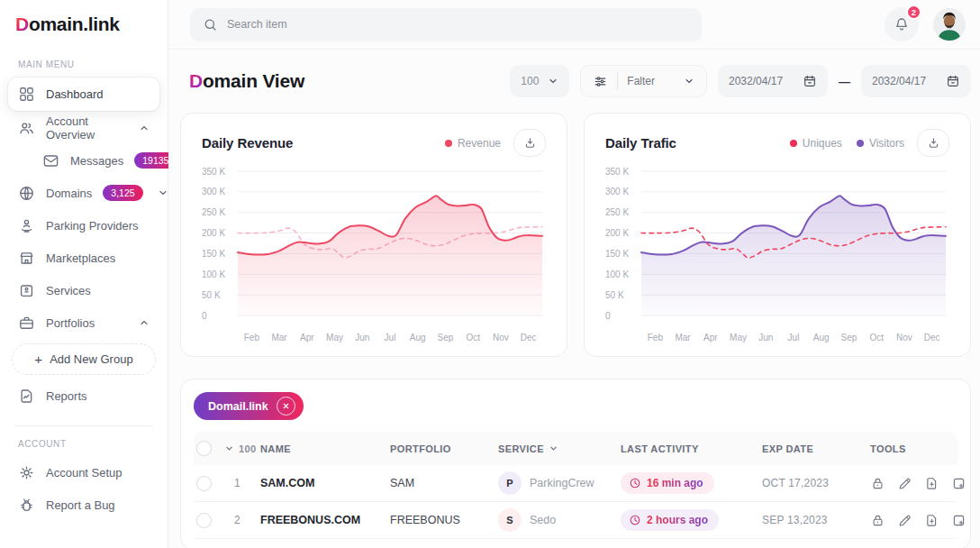 This screenshot has width=980, height=548. What do you see at coordinates (529, 337) in the screenshot?
I see `svg-text: Dec` at bounding box center [529, 337].